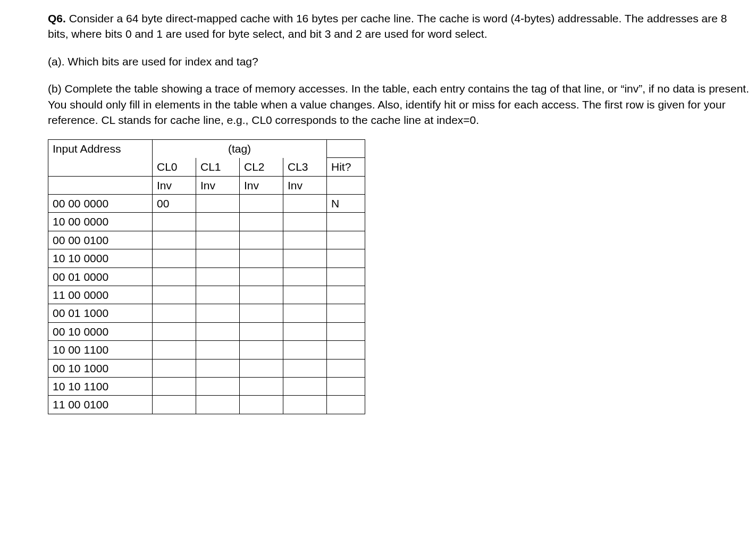  I want to click on table-row: 10 00 1100, so click(207, 350).